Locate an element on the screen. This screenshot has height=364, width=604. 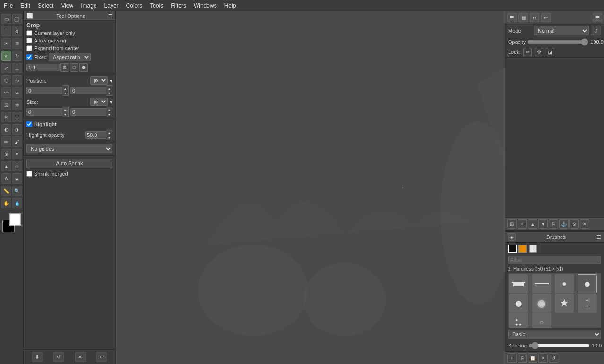
lower-layer-btn: ▼ is located at coordinates (543, 224).